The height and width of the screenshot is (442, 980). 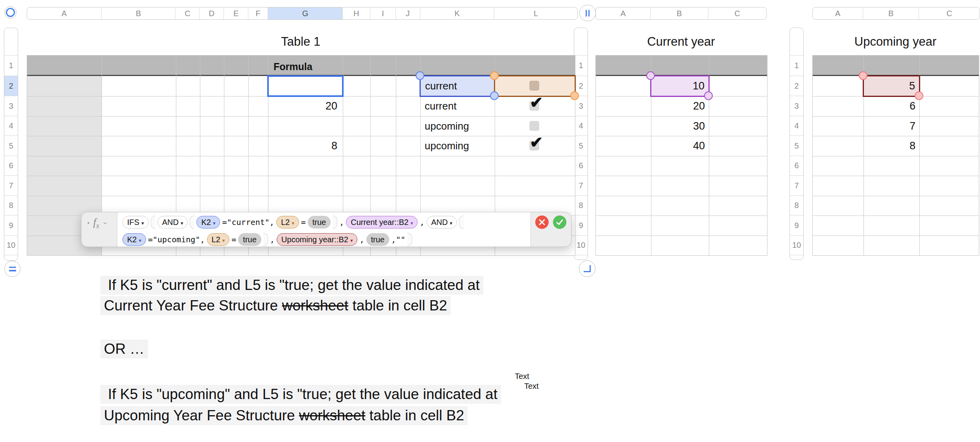 What do you see at coordinates (581, 146) in the screenshot?
I see `cy-row-5: 5` at bounding box center [581, 146].